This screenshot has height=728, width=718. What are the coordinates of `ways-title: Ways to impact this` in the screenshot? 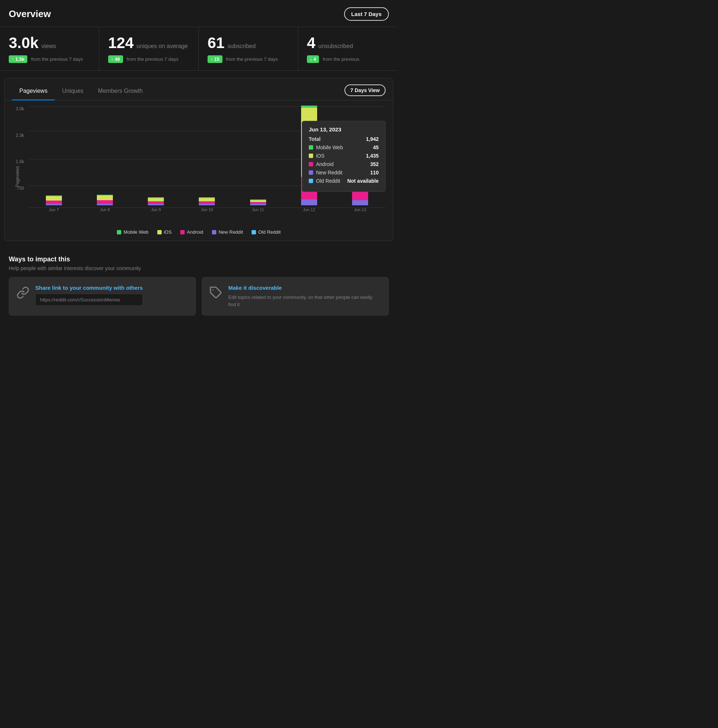 It's located at (199, 259).